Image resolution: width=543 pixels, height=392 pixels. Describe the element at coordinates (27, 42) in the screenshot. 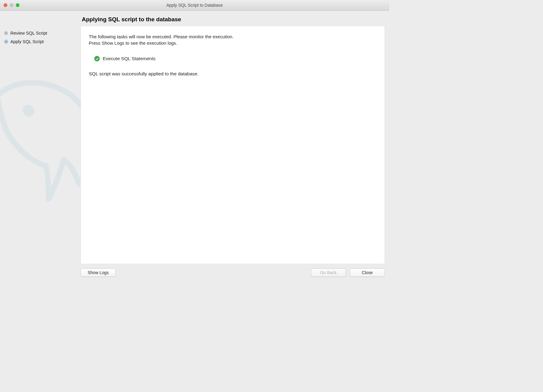

I see `wizard-step-label: Apply SQL Script` at that location.